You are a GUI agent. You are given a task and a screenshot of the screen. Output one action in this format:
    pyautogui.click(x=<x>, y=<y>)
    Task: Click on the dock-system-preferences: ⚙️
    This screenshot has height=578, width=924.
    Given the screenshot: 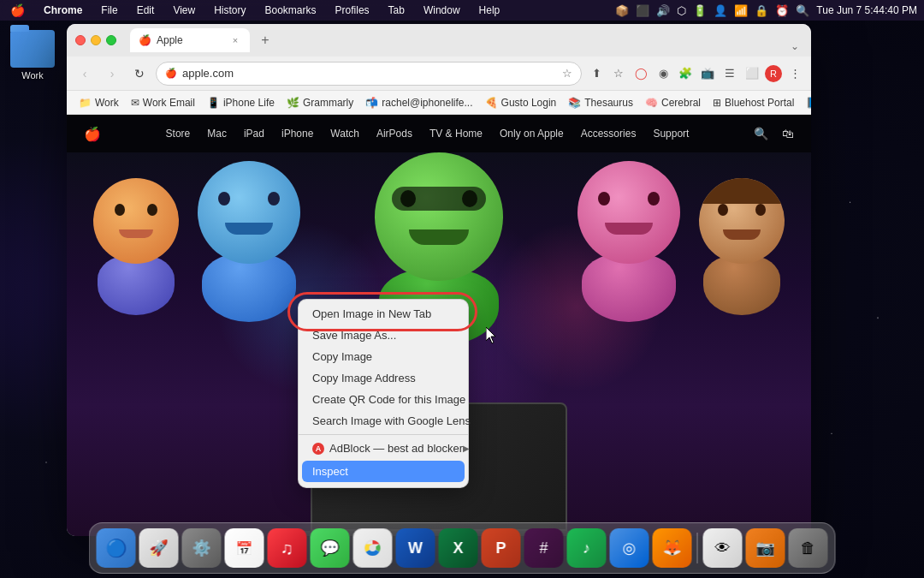 What is the action you would take?
    pyautogui.click(x=202, y=548)
    